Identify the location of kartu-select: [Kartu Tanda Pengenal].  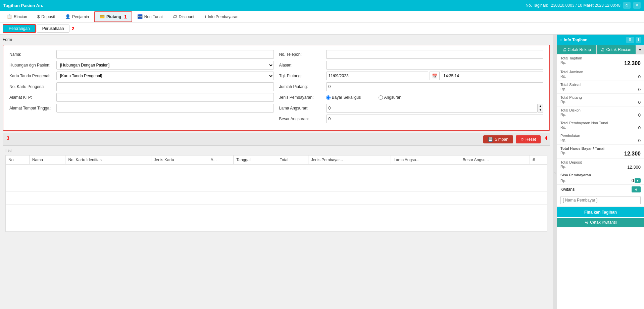
(165, 76).